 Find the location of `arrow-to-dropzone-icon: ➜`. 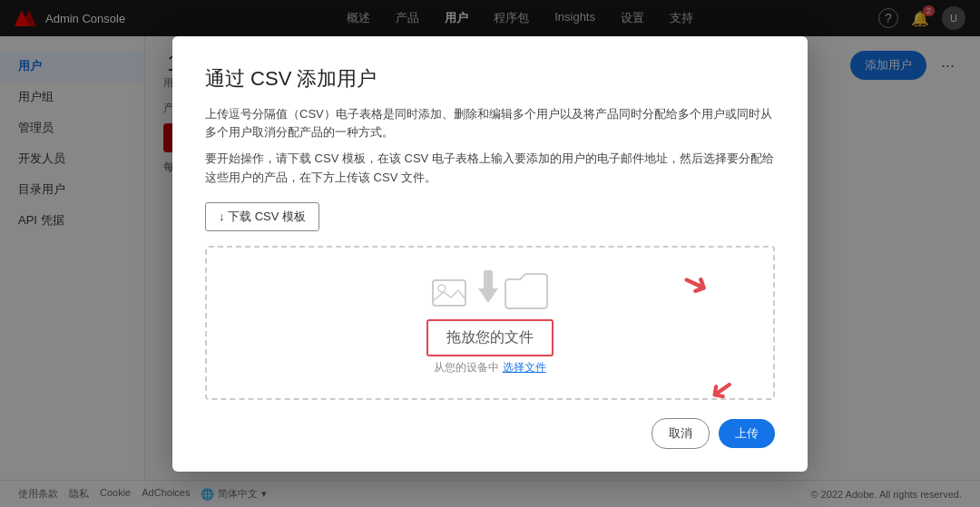

arrow-to-dropzone-icon: ➜ is located at coordinates (697, 283).